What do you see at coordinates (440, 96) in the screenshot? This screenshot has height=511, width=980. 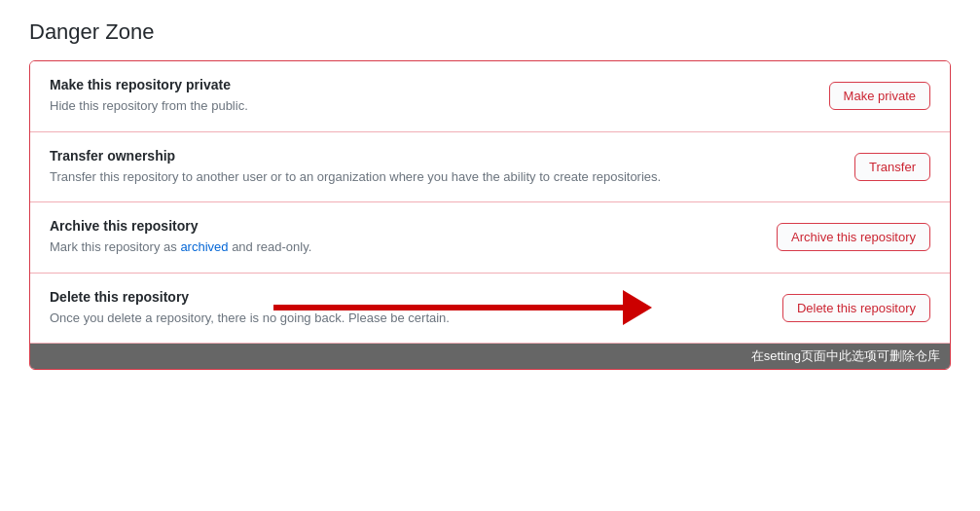 I see `make-private-content: Make this repository private Hide this r…` at bounding box center [440, 96].